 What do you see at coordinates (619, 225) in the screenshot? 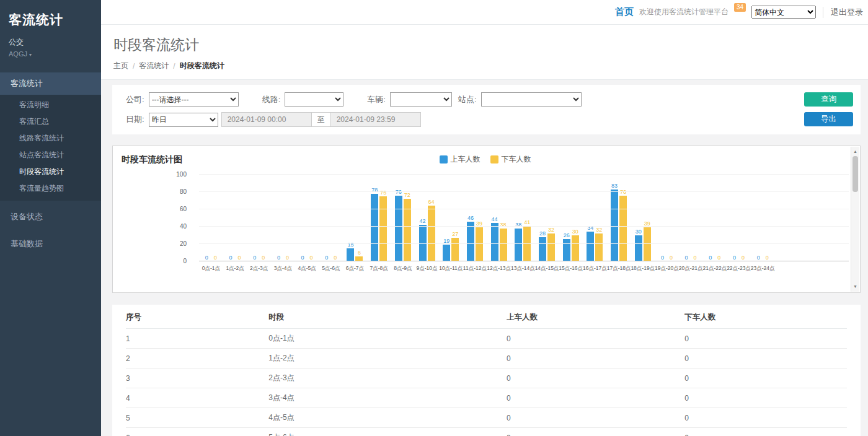
I see `chart-category-group: 837617点-18点` at bounding box center [619, 225].